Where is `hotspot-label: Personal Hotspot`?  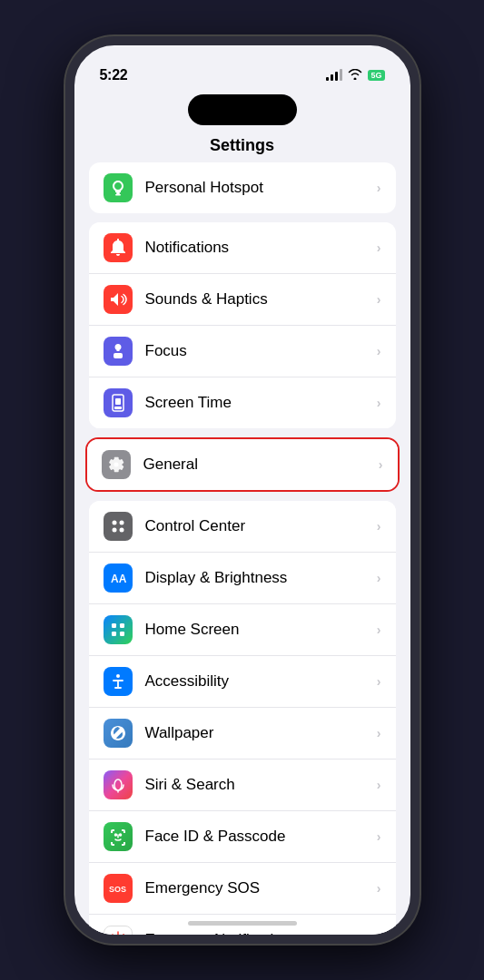
hotspot-label: Personal Hotspot is located at coordinates (262, 188).